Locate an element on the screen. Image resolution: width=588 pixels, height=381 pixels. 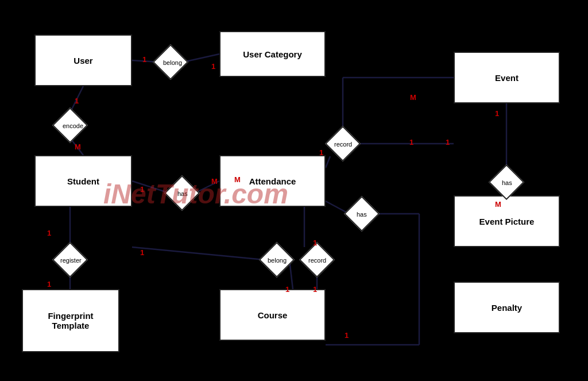
card-14: 1 is located at coordinates (49, 284).